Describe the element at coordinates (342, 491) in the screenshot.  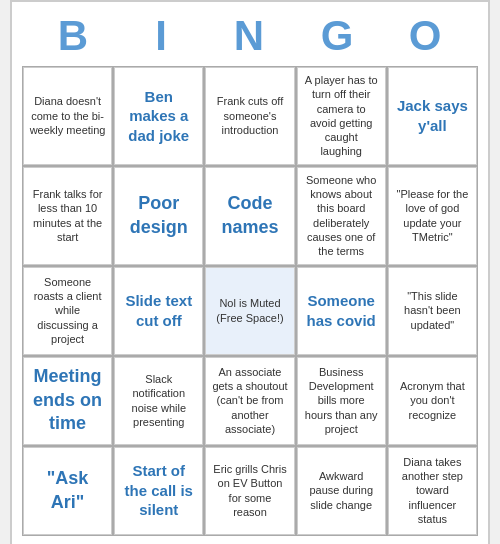
I see `bingo-cell-23: Awkward pause during slide change` at that location.